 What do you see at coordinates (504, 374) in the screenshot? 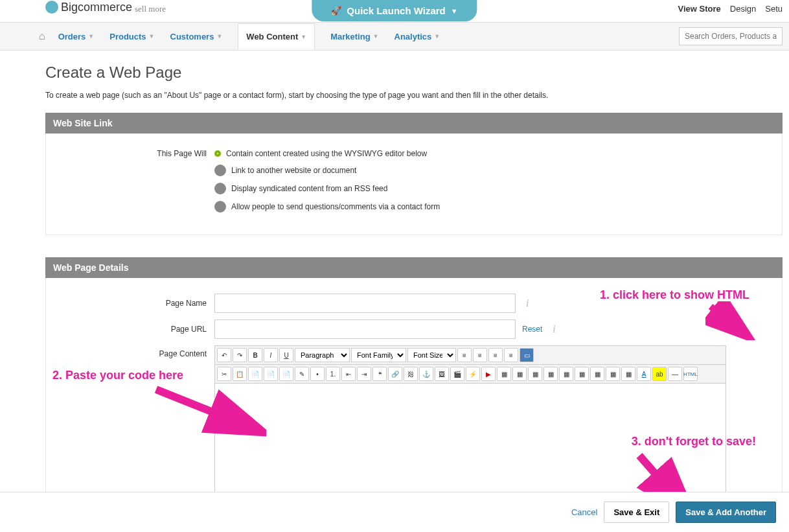
I see `table-icon: ▦` at bounding box center [504, 374].